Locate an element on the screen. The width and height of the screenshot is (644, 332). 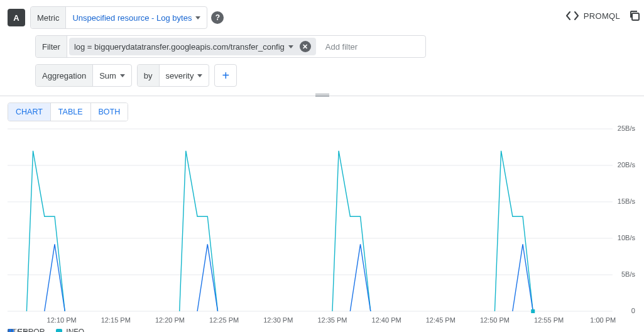
filter-chip-text: log = bigquerydatatransfer.googleapis.co… is located at coordinates (180, 47).